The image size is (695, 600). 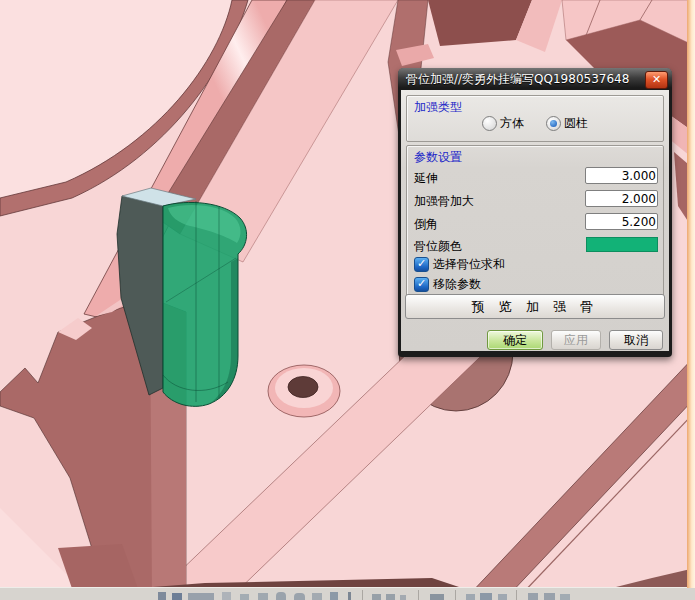 What do you see at coordinates (422, 284) in the screenshot?
I see `checkbox-remove-params-icon: ✓` at bounding box center [422, 284].